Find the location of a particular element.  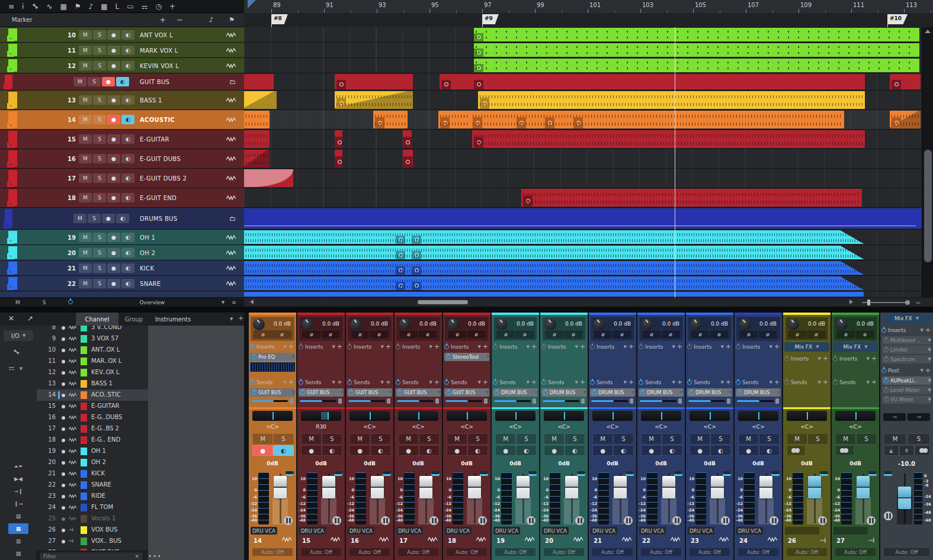

master-solo-button: S is located at coordinates (919, 439).